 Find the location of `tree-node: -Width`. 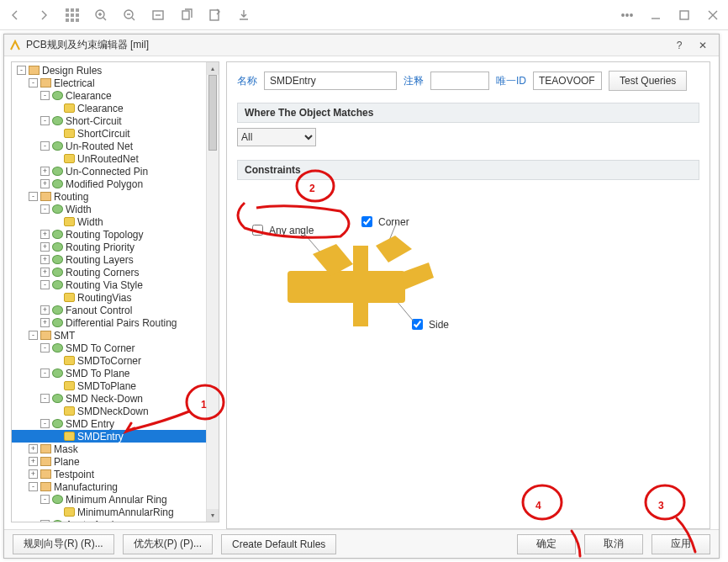

tree-node: -Width is located at coordinates (115, 209).